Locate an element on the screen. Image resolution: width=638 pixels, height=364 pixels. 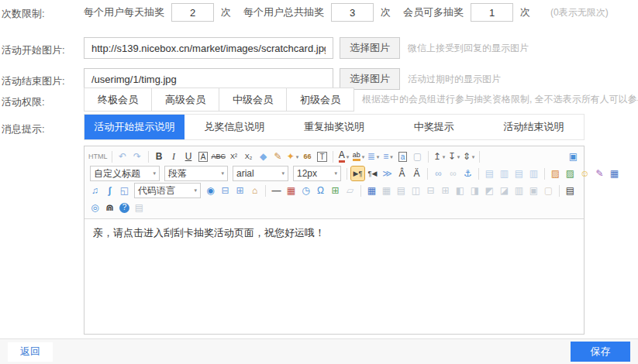
undo-icon: ↶ is located at coordinates (122, 156).